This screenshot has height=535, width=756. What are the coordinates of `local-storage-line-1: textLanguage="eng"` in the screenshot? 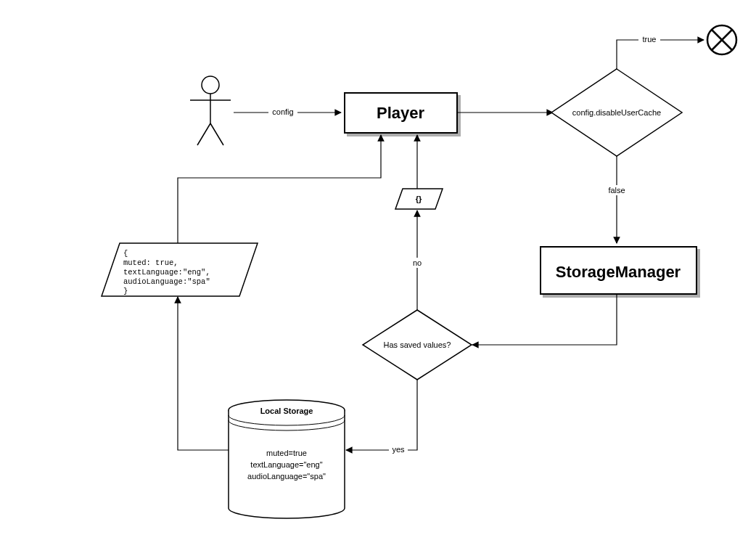 It's located at (286, 465).